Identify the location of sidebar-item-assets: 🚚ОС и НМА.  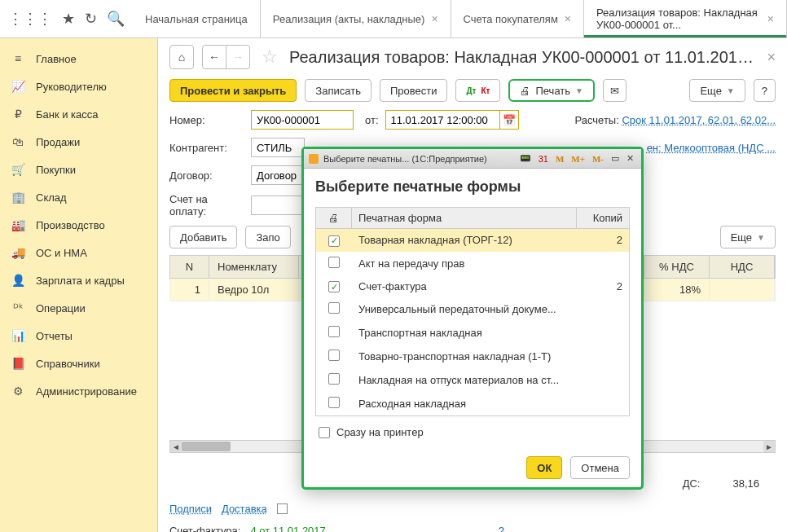
(78, 253).